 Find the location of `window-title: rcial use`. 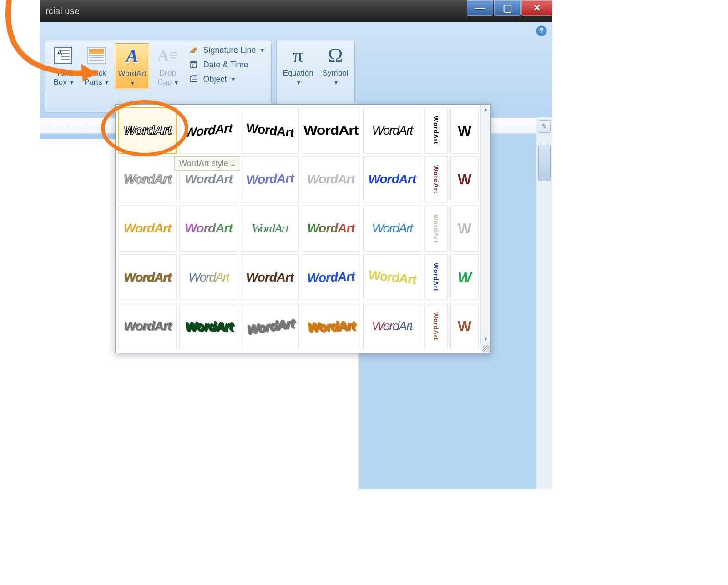

window-title: rcial use is located at coordinates (60, 11).